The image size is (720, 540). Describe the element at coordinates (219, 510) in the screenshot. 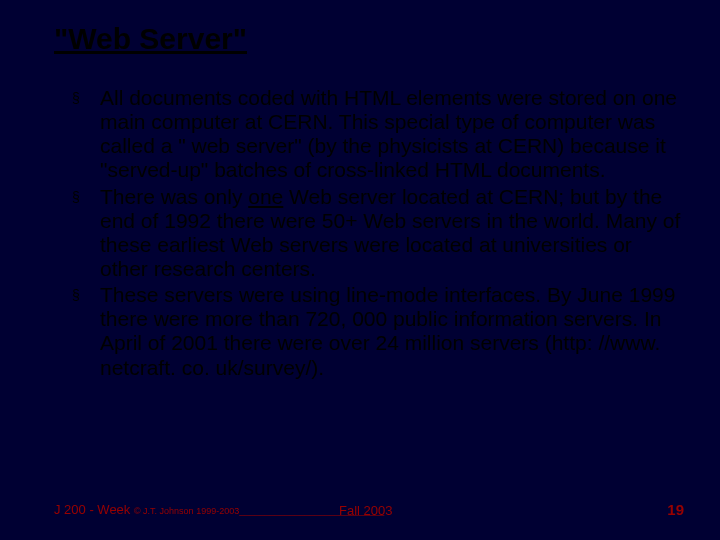

I see `footer-left: J 200 - Week © J.T. Johnson 1999-2003___…` at that location.